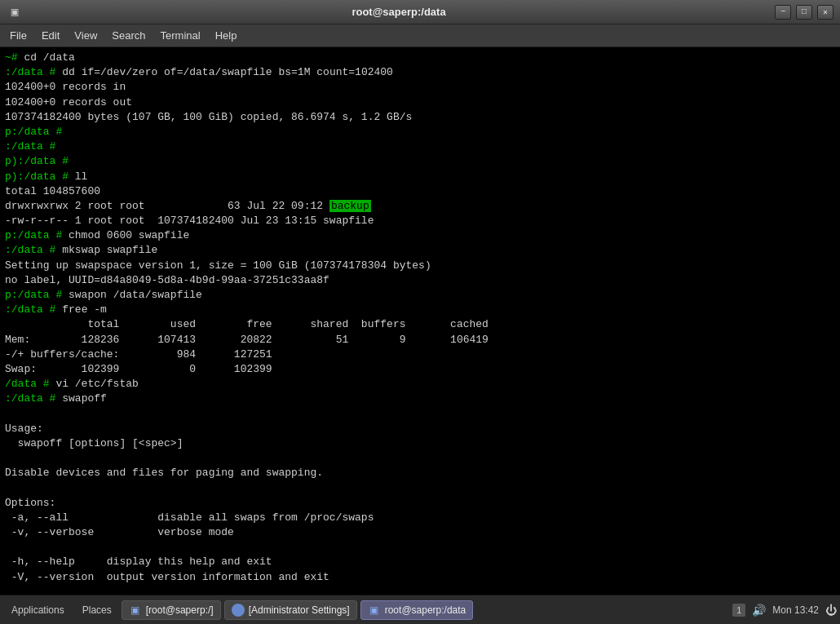  What do you see at coordinates (38, 610) in the screenshot?
I see `taskbar-applications: Applications` at bounding box center [38, 610].